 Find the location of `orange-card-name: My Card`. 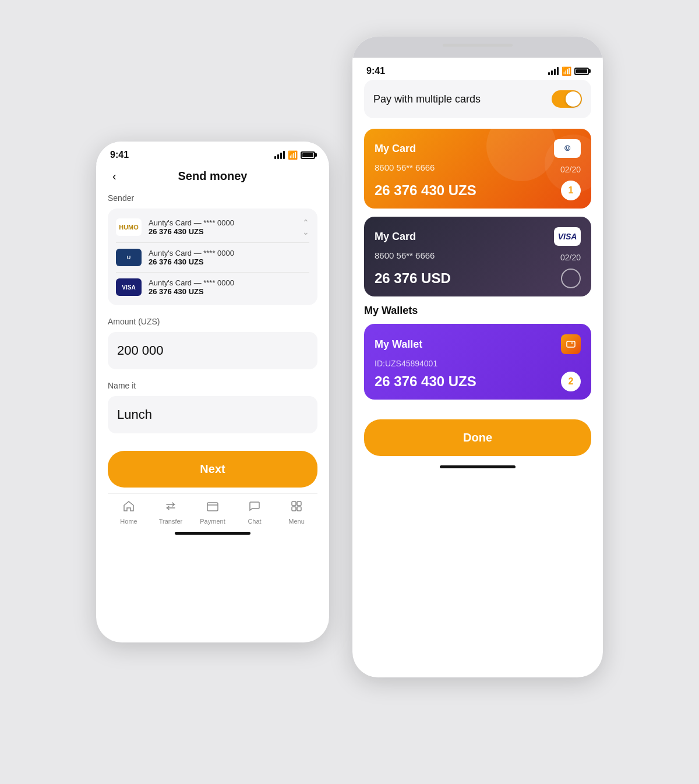

orange-card-name: My Card is located at coordinates (395, 149).